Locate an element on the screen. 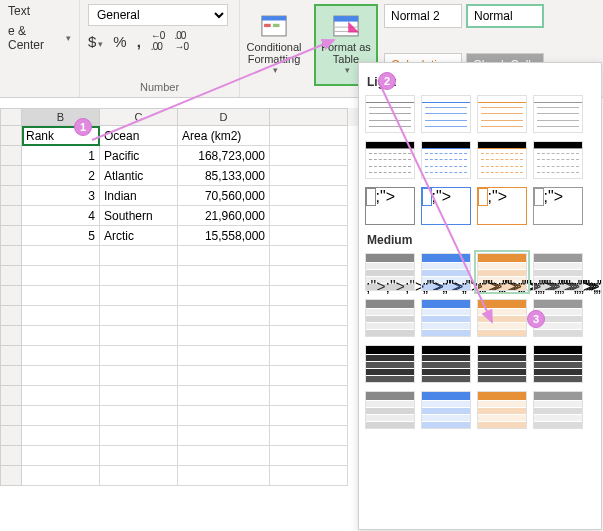 The width and height of the screenshot is (603, 531). select-all-corner is located at coordinates (11, 117).